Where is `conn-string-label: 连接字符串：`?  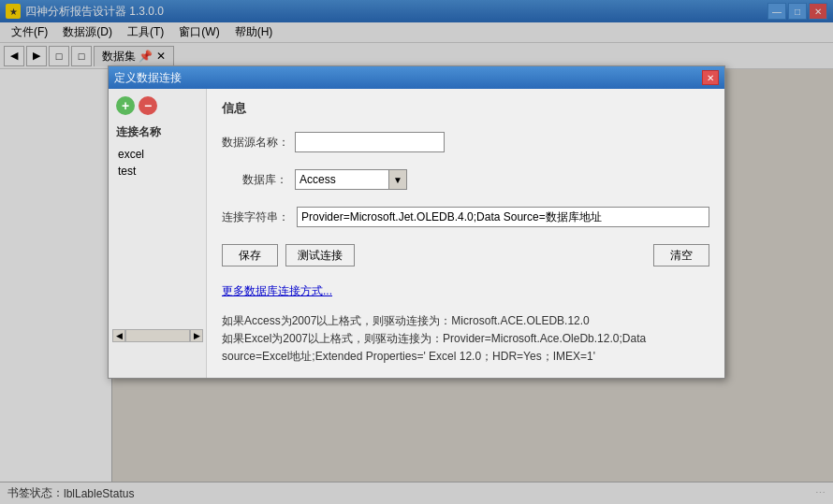 conn-string-label: 连接字符串： is located at coordinates (256, 217).